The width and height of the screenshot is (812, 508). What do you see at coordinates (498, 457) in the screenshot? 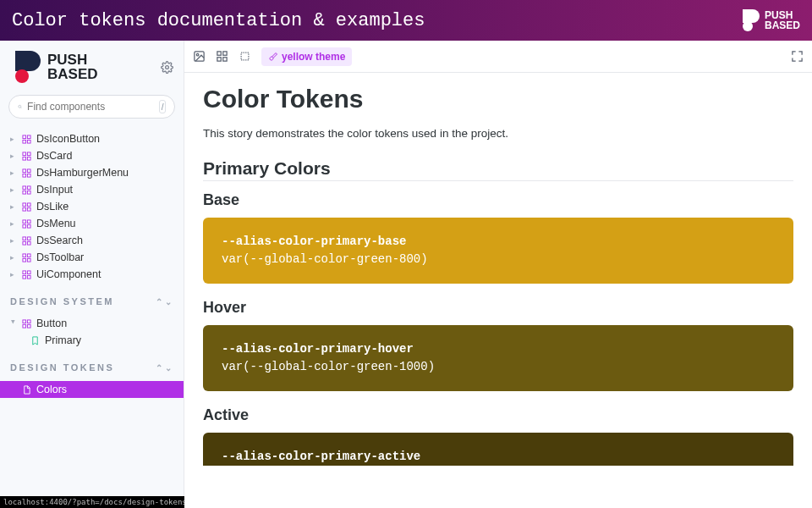
I see `token-name: --alias-color-primary-active` at bounding box center [498, 457].